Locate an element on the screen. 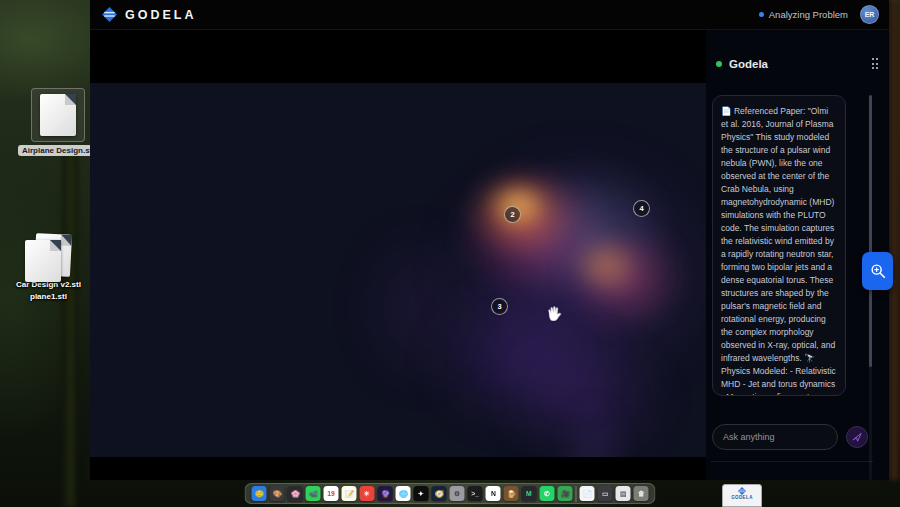 Image resolution: width=900 pixels, height=507 pixels. dock-icon: ⚙ is located at coordinates (458, 494).